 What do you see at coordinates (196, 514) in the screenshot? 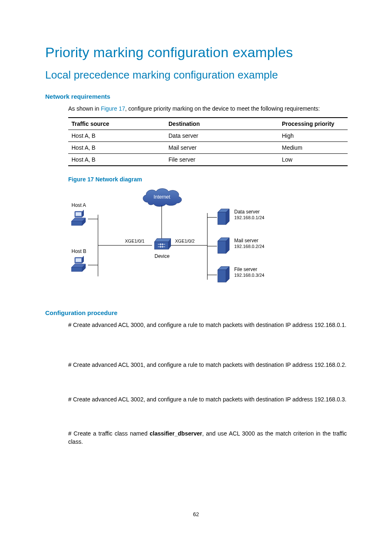
I see `page-number: 62` at bounding box center [196, 514].